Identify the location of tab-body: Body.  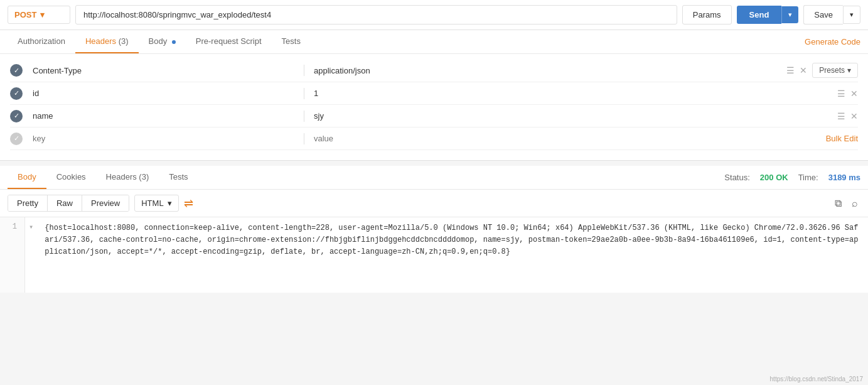
(162, 41).